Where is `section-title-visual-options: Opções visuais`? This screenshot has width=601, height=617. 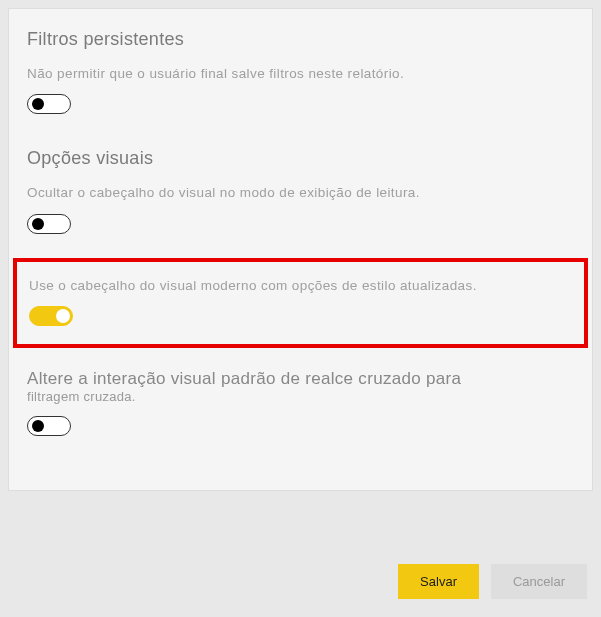
section-title-visual-options: Opções visuais is located at coordinates (300, 158).